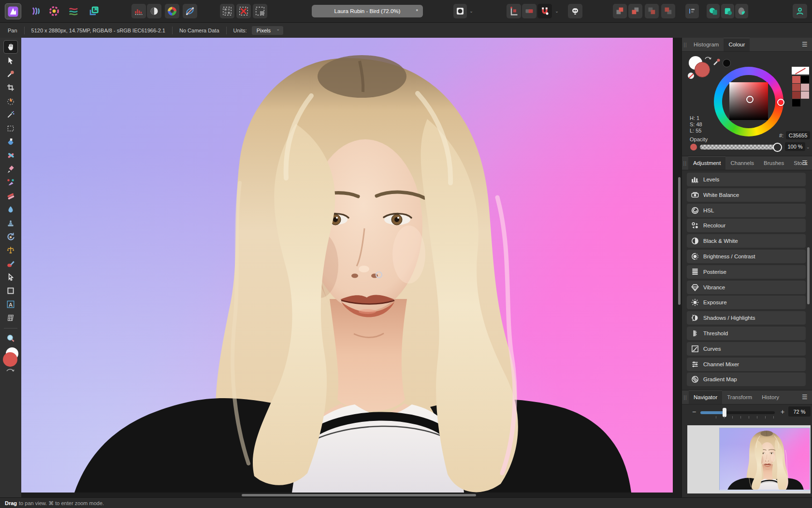  I want to click on hex-input: C35655, so click(798, 135).